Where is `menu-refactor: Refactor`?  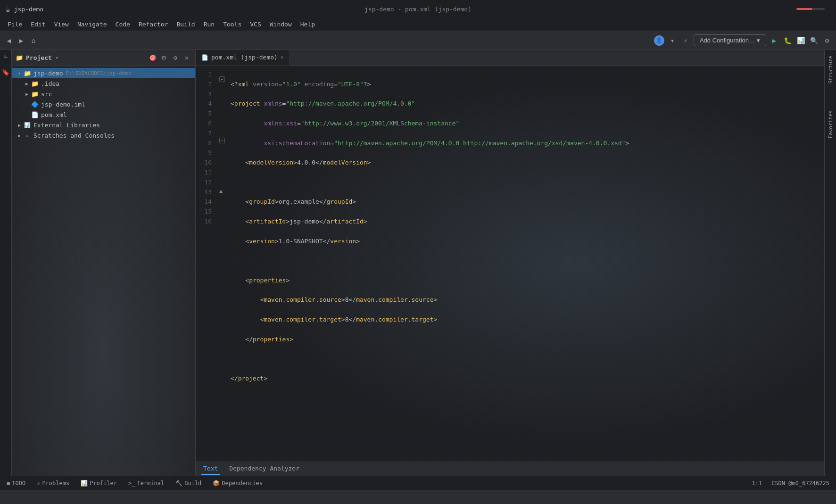
menu-refactor: Refactor is located at coordinates (154, 25).